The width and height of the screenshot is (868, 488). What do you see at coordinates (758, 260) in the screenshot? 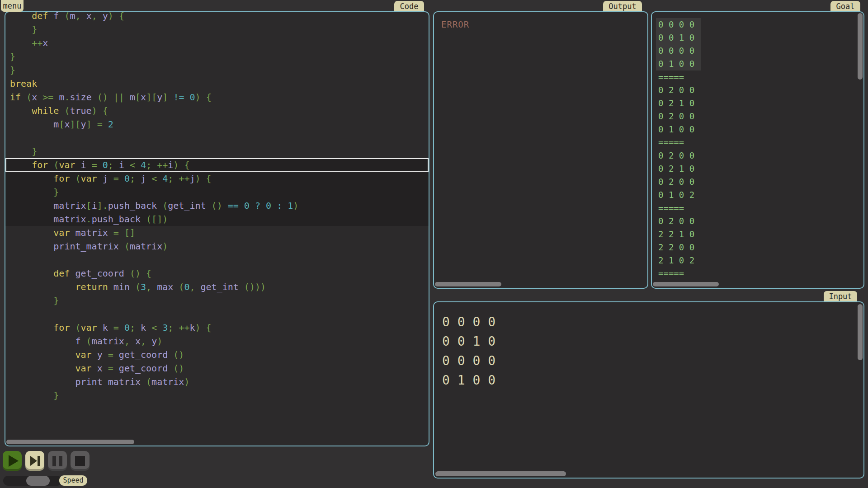
I see `goal-line: 2 1 0 2` at bounding box center [758, 260].